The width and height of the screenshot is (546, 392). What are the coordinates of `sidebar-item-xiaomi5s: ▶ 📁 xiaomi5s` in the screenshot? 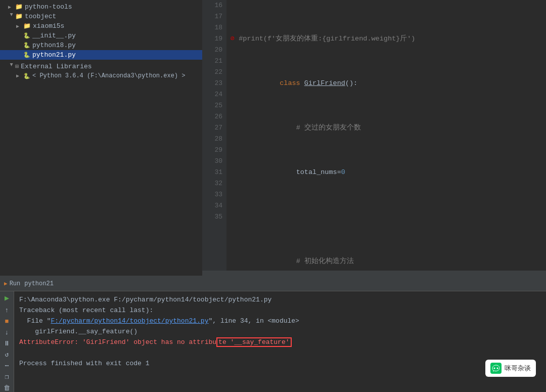 It's located at (101, 26).